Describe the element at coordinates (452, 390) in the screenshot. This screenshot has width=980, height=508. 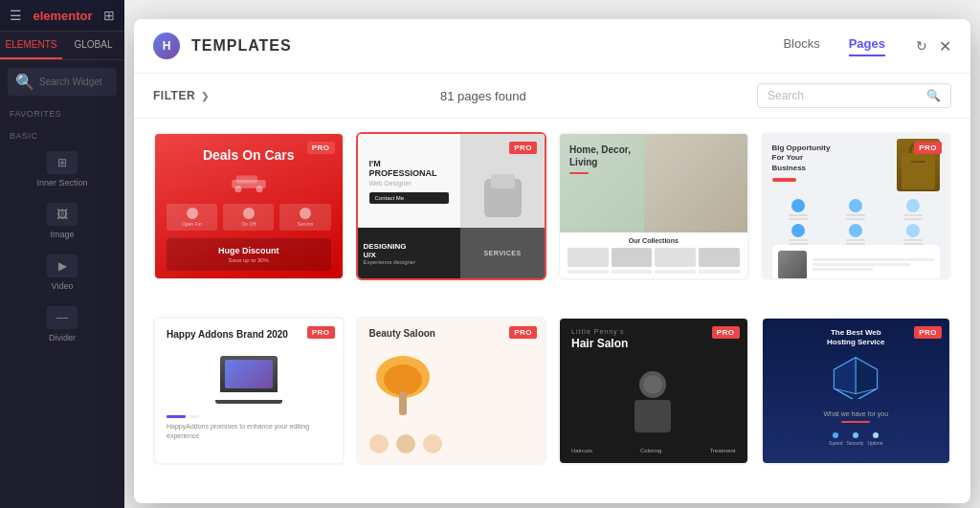
I see `template-card-beauty-saloon: Beauty Saloon` at that location.